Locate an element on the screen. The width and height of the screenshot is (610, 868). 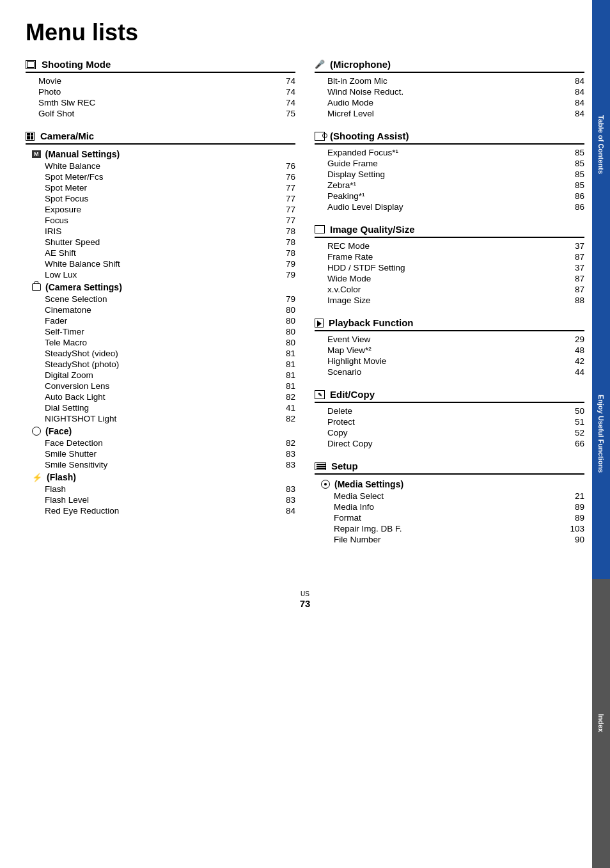
face-icon is located at coordinates (36, 431).